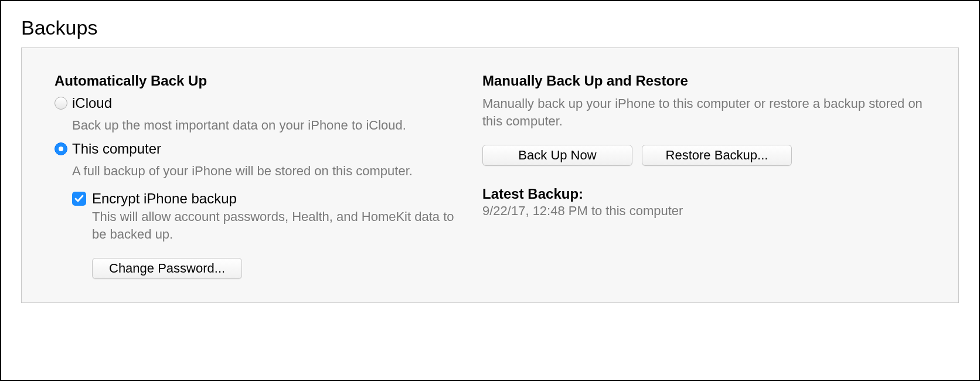 The height and width of the screenshot is (381, 980). I want to click on this-computer-desc: A full backup of your iPhone will be sto…, so click(266, 171).